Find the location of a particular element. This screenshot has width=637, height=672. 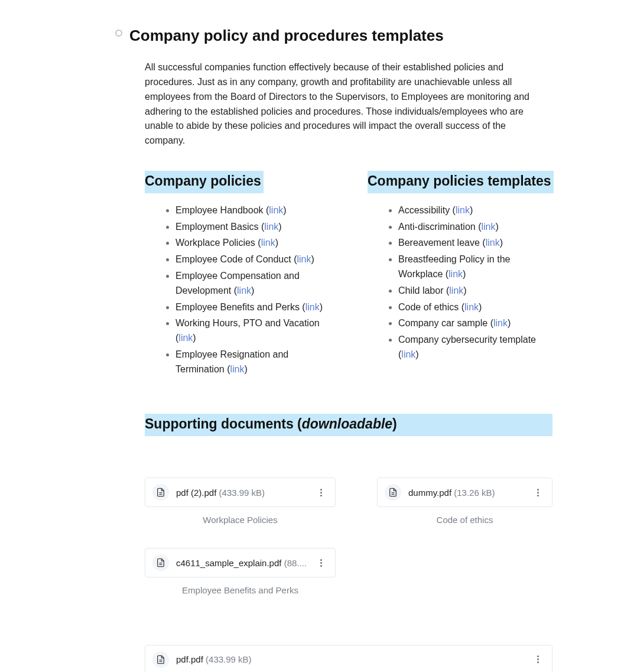

file-name: c4611_sample_explain.pdf is located at coordinates (230, 563).